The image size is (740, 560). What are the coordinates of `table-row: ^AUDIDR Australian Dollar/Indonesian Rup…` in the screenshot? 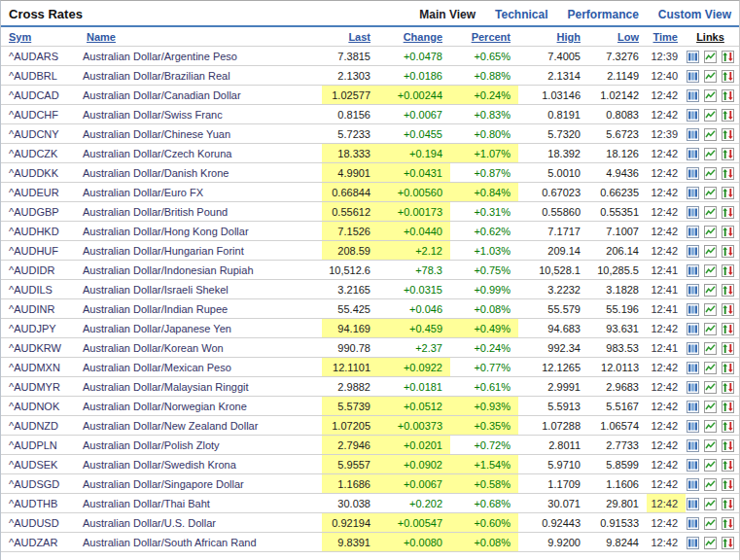 It's located at (370, 270).